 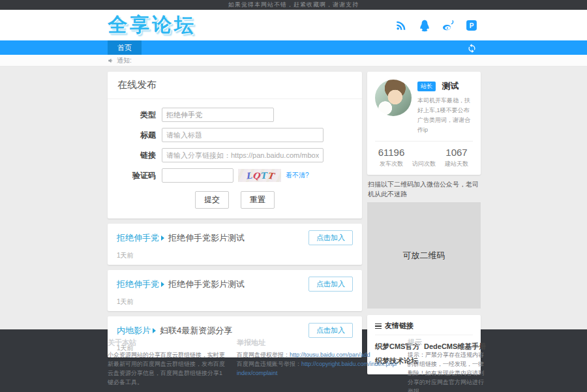 I want to click on footer-about-title: 关于本站, so click(x=168, y=343).